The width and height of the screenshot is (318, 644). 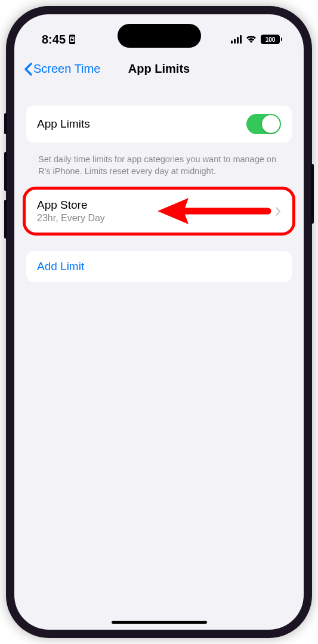 I want to click on time-label: 8:45, so click(x=54, y=39).